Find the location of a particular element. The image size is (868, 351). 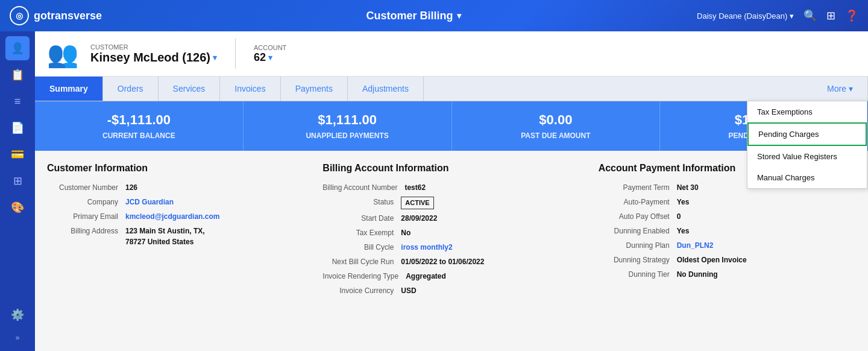

tab-summary: Summary is located at coordinates (69, 89).